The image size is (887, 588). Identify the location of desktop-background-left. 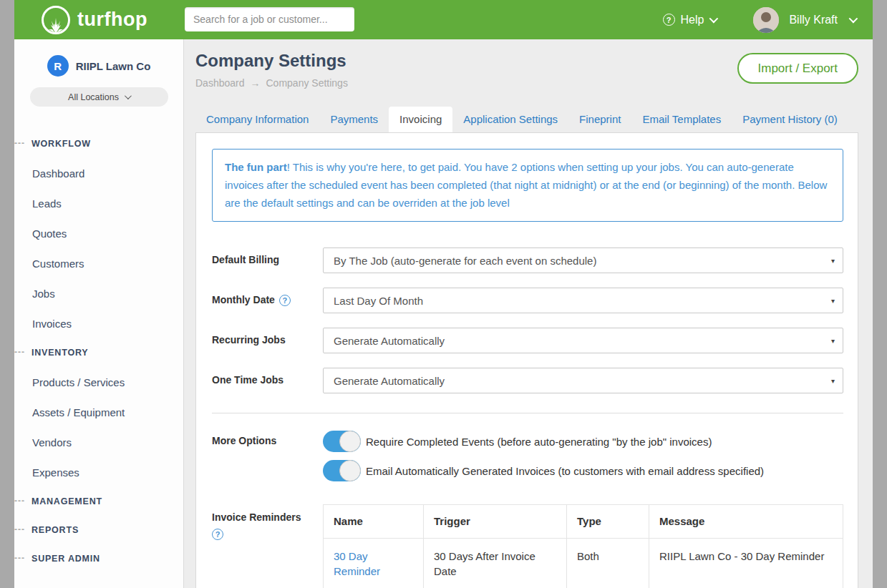
(7, 294).